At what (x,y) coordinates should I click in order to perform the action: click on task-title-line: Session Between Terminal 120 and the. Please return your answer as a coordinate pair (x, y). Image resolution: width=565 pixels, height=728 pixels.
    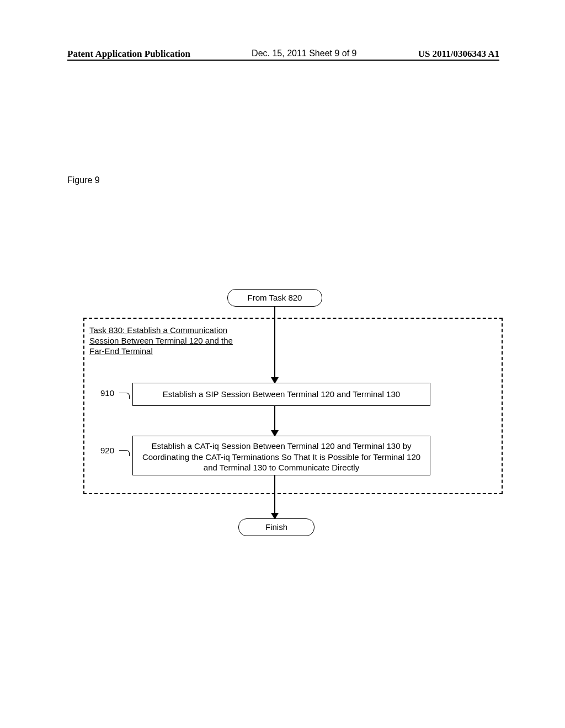
    Looking at the image, I should click on (161, 341).